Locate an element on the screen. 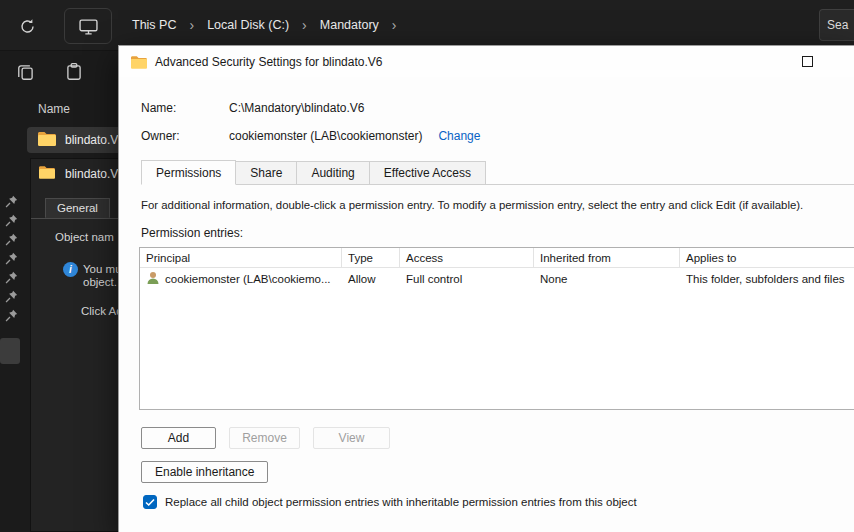 This screenshot has width=854, height=532. table-row: cookiemonster (LAB\cookiemo... Allow Ful… is located at coordinates (497, 279).